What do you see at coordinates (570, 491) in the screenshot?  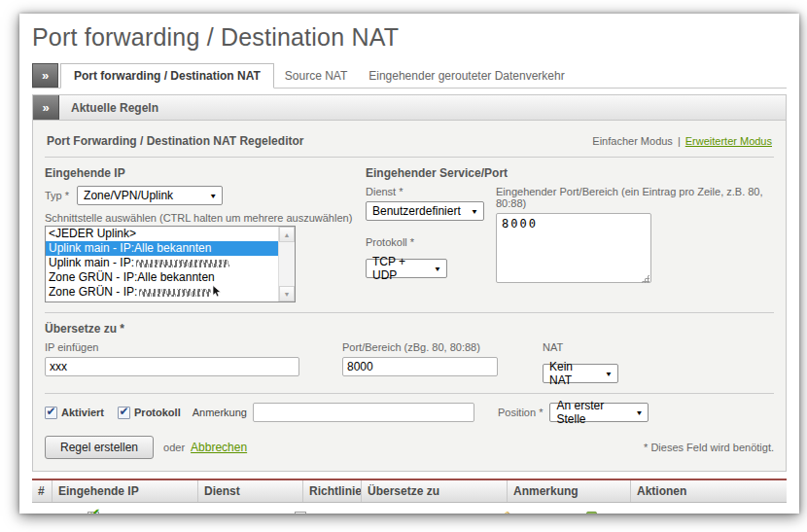 I see `col-remark: Anmerkung` at bounding box center [570, 491].